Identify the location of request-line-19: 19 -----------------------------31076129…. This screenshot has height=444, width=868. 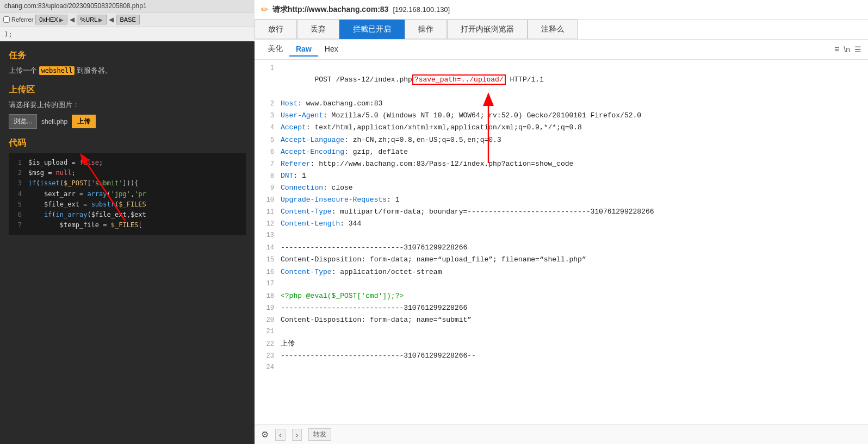
(561, 308).